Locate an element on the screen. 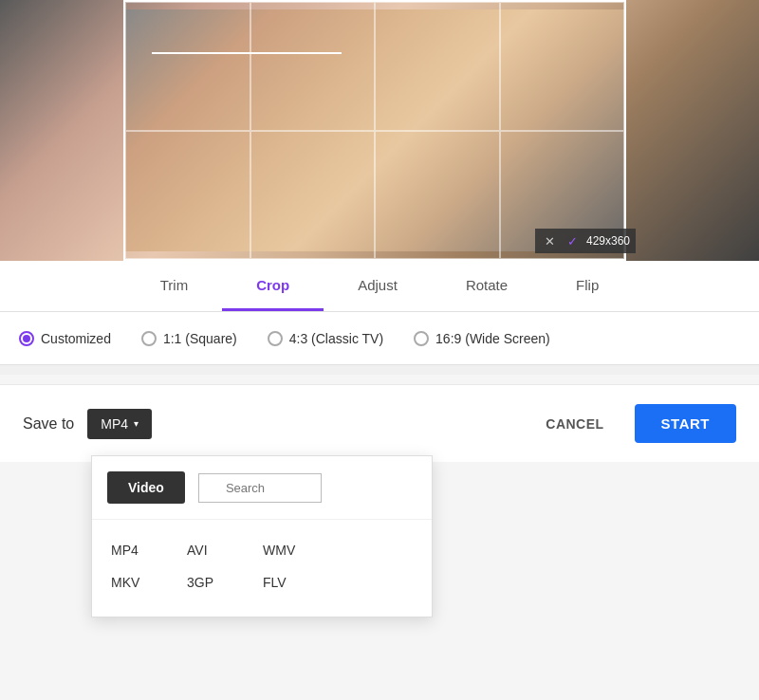 The height and width of the screenshot is (700, 759). format-flv: FLV is located at coordinates (301, 582).